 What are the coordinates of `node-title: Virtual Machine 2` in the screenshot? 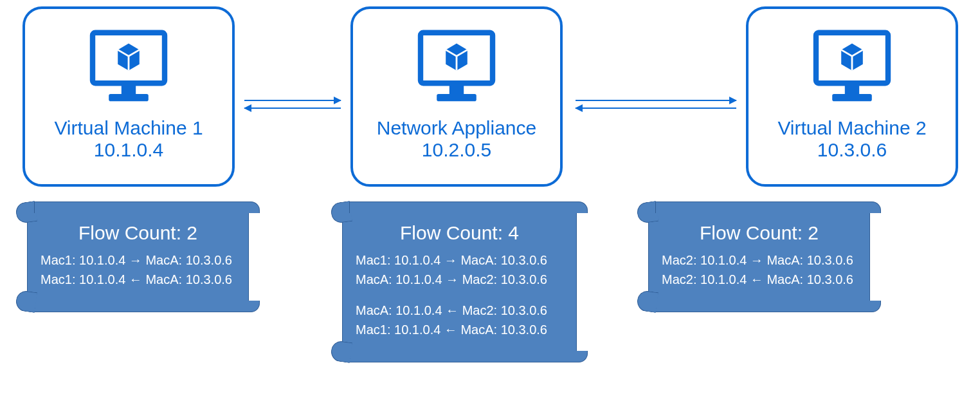 It's located at (851, 128).